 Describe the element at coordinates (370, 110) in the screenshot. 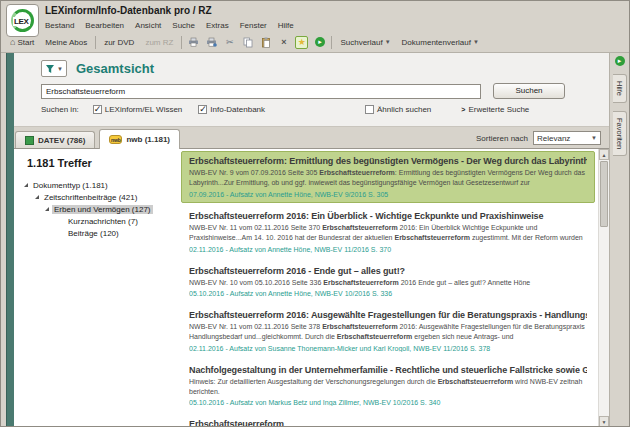

I see `checkbox-aehnlich-suchen` at that location.